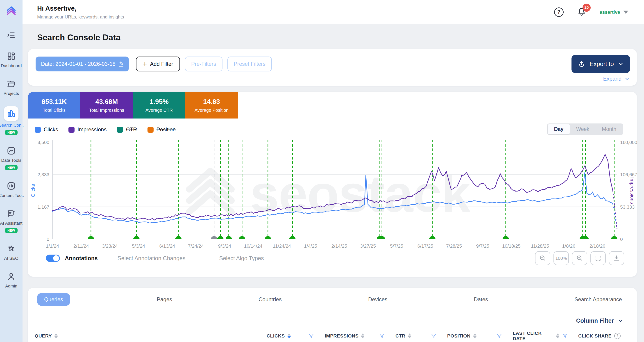  Describe the element at coordinates (44, 142) in the screenshot. I see `svg-text: 3,500` at that location.